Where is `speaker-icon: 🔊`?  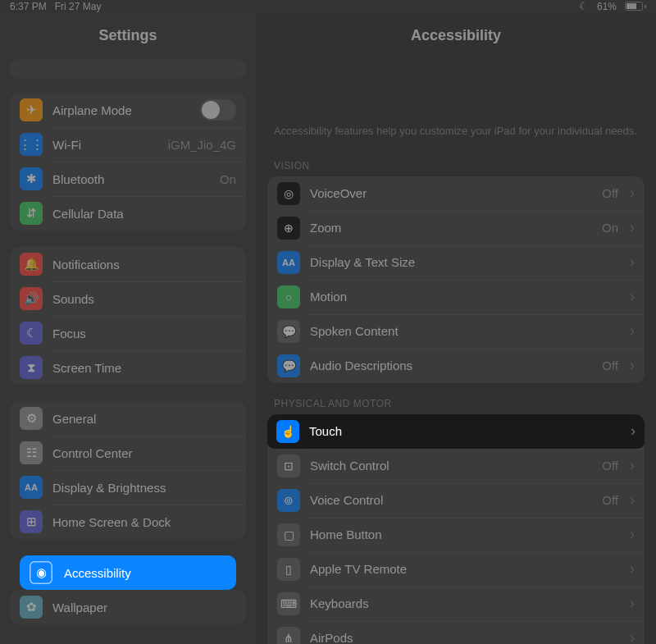 speaker-icon: 🔊 is located at coordinates (31, 299).